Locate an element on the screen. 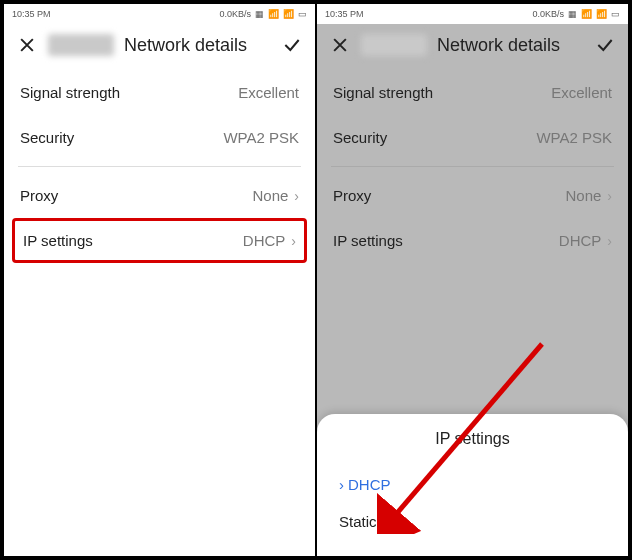 The width and height of the screenshot is (632, 560). sheet-option-dhcp: ›DHCP is located at coordinates (472, 484).